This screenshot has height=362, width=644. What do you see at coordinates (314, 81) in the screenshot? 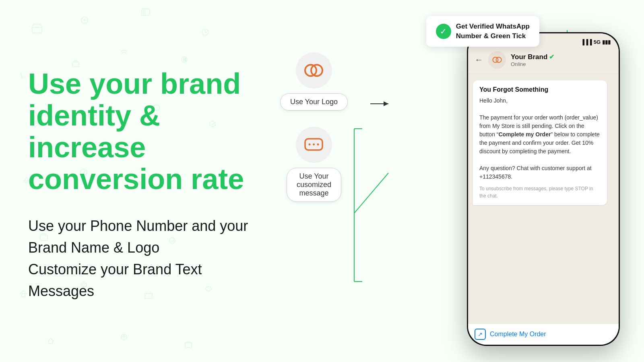
I see `logo-feature: Use Your Logo` at bounding box center [314, 81].